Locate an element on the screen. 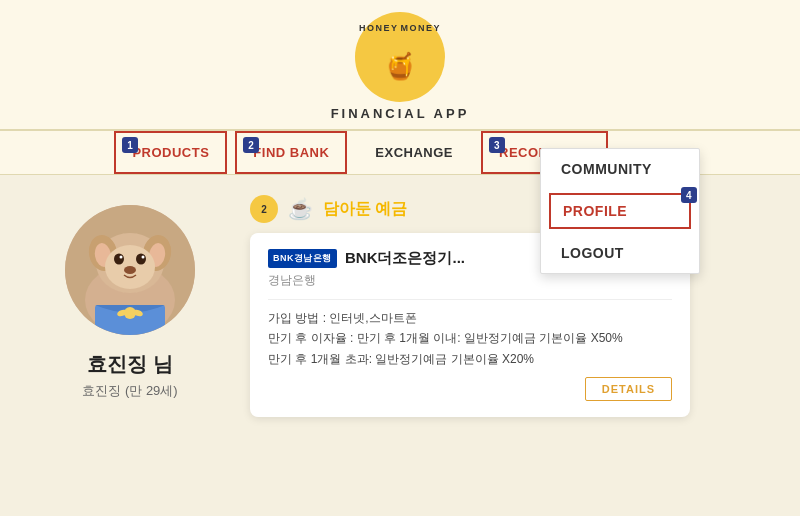 This screenshot has height=516, width=800. products-badge: 1 is located at coordinates (130, 145).